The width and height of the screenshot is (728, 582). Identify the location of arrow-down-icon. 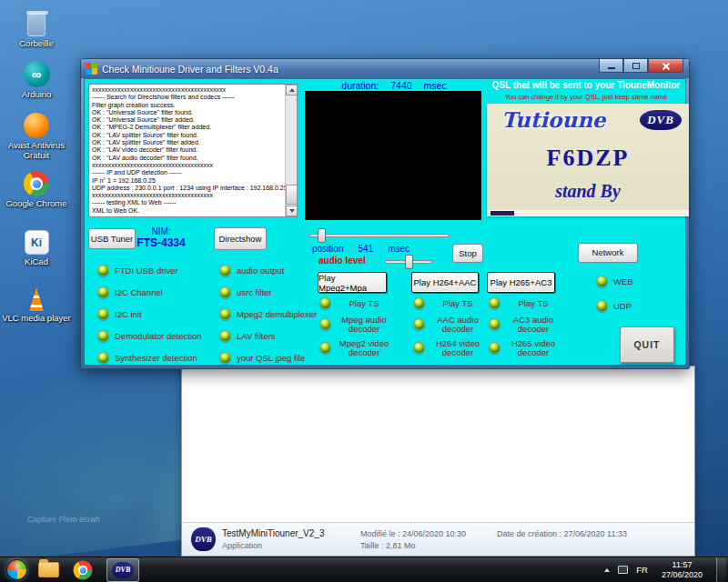
(292, 211).